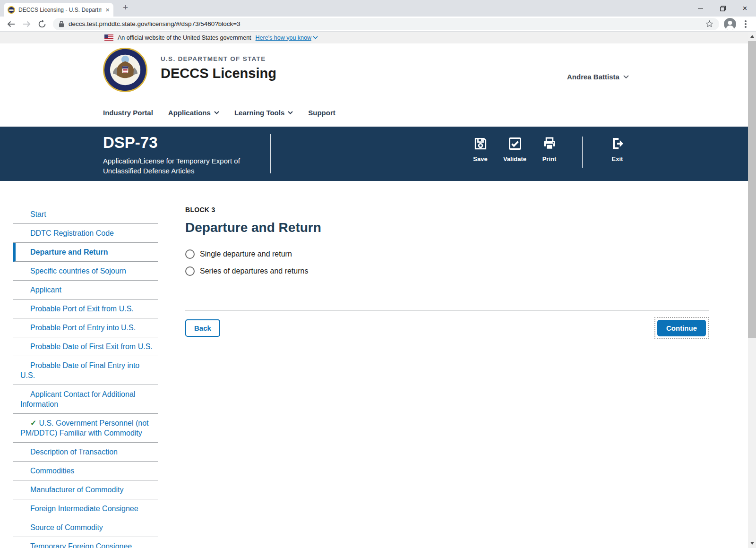  I want to click on scroll-up-icon, so click(752, 36).